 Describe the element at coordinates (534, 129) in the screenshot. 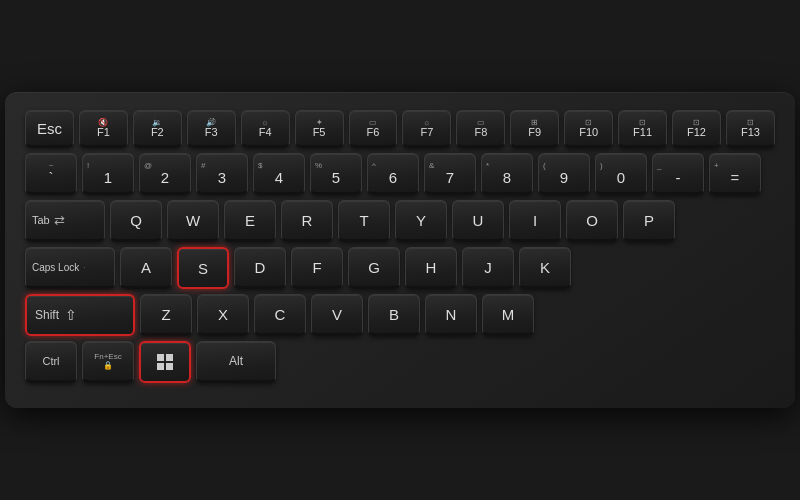

I see `key-f9: ⊞ F9` at that location.